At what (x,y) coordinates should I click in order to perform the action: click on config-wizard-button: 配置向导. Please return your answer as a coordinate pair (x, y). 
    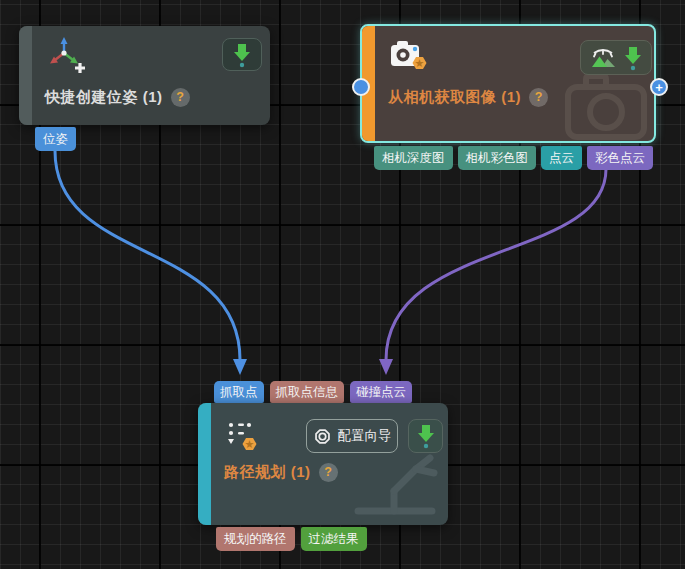
    Looking at the image, I should click on (352, 436).